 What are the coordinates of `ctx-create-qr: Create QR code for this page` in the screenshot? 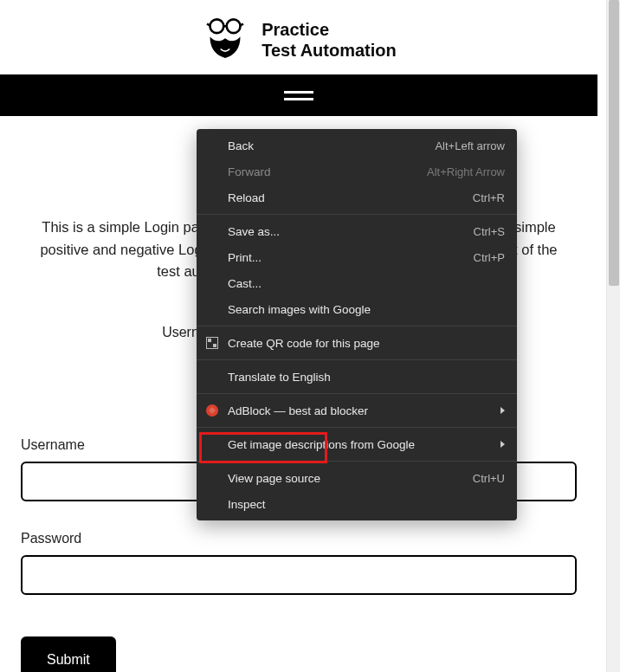 It's located at (357, 343).